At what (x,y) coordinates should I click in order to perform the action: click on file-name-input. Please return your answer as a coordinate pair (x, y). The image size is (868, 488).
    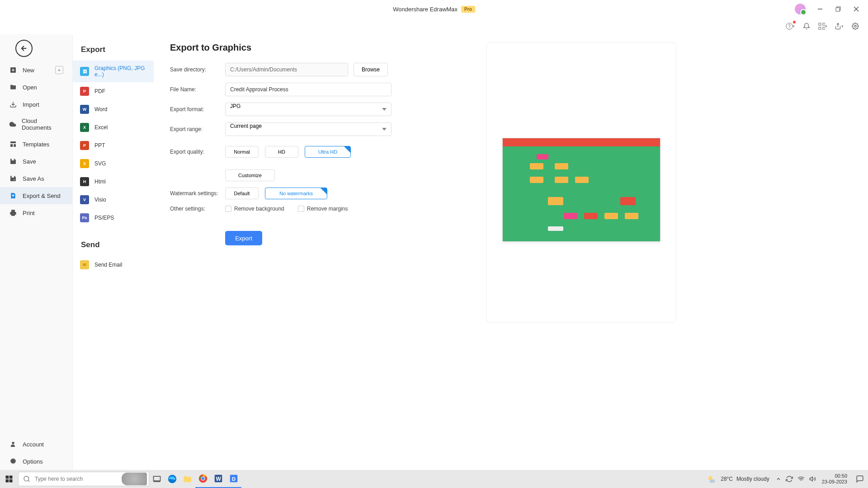
    Looking at the image, I should click on (308, 89).